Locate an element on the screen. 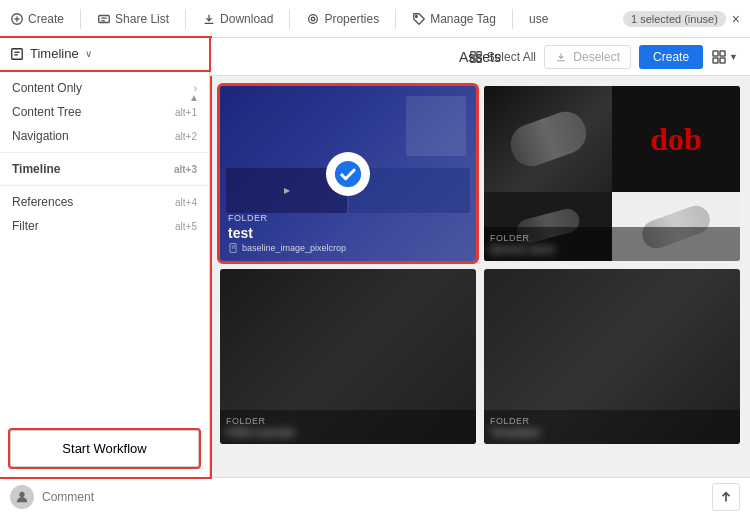  asset-card-shoe: dob FOLDER blurred name is located at coordinates (612, 174).